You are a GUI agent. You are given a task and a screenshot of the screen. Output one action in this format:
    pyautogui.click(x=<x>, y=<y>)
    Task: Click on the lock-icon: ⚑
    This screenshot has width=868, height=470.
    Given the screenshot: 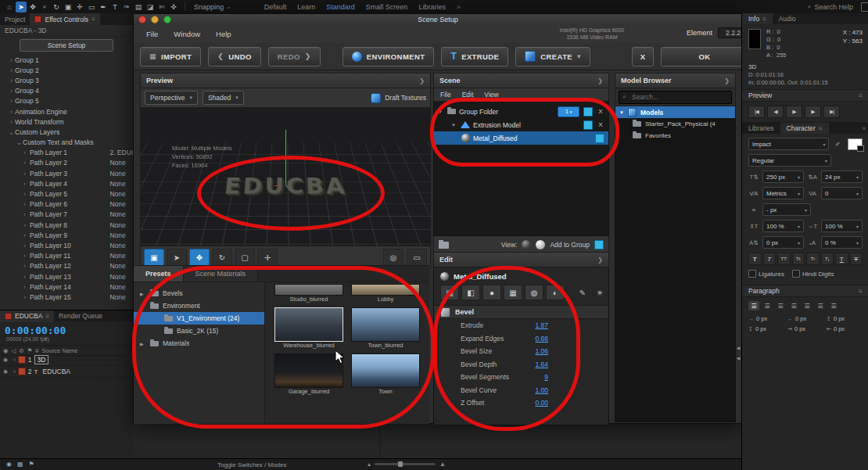 What is the action you would take?
    pyautogui.click(x=30, y=350)
    